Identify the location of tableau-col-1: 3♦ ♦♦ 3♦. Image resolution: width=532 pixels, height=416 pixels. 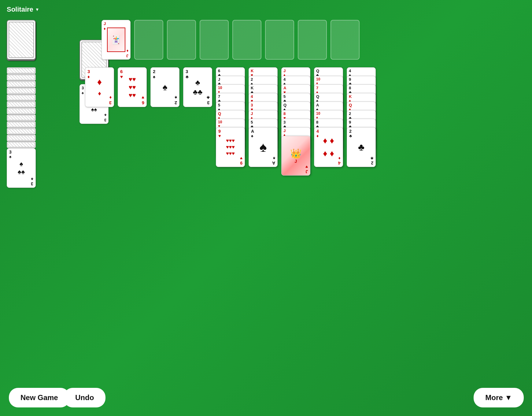
(100, 87).